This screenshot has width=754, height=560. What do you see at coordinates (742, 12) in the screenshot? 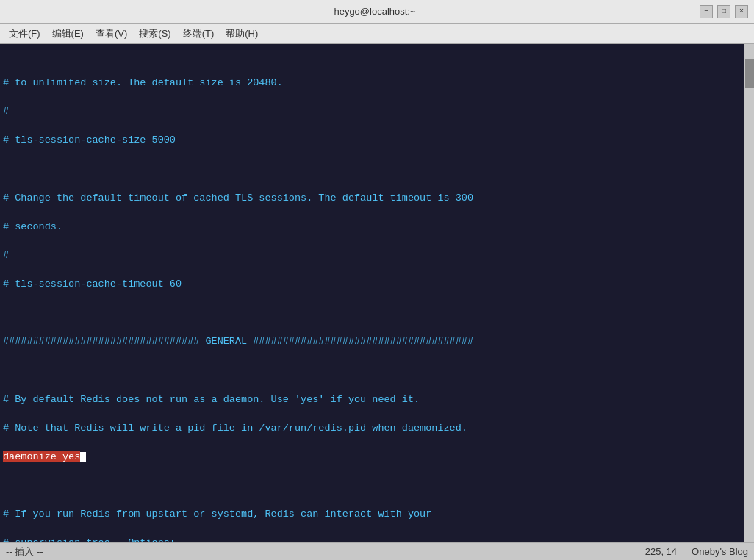
I see `close-button: ×` at bounding box center [742, 12].